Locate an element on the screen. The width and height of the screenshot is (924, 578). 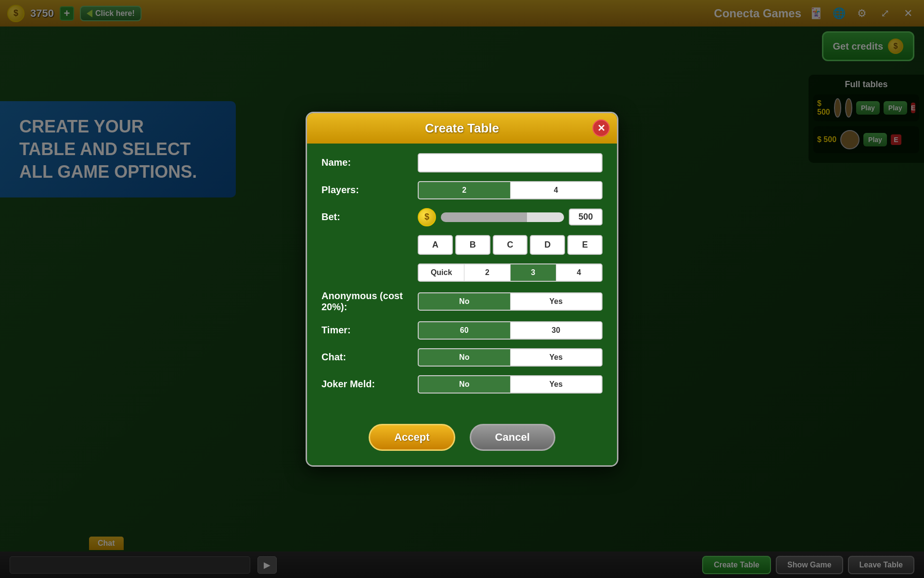
timer-label: Timer: is located at coordinates (370, 330).